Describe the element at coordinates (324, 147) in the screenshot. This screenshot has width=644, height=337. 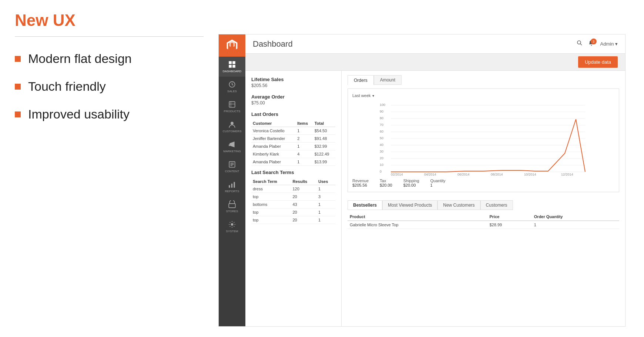
I see `order-total: $32.99` at that location.